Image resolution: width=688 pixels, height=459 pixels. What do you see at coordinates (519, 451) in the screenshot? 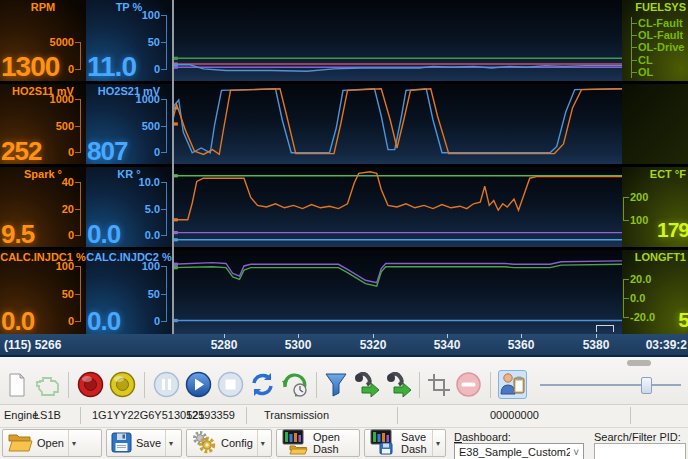
I see `dashboard-combobox: E38_Sample_Custom2` at bounding box center [519, 451].